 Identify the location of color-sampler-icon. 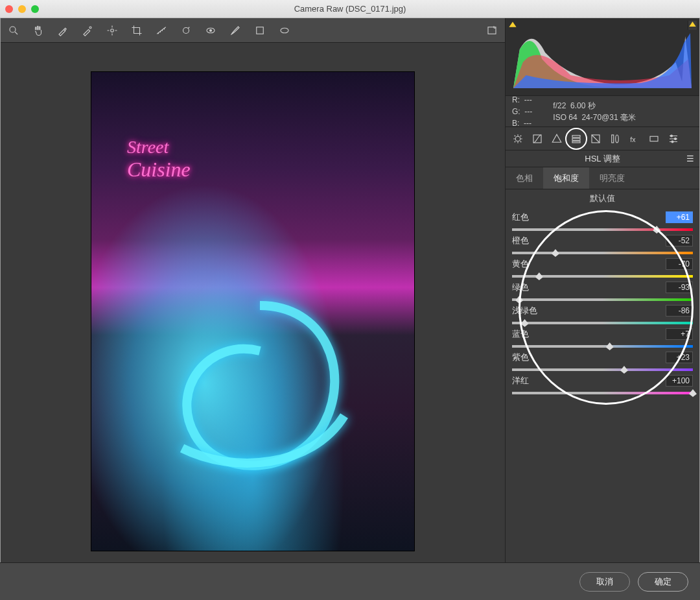
(88, 30).